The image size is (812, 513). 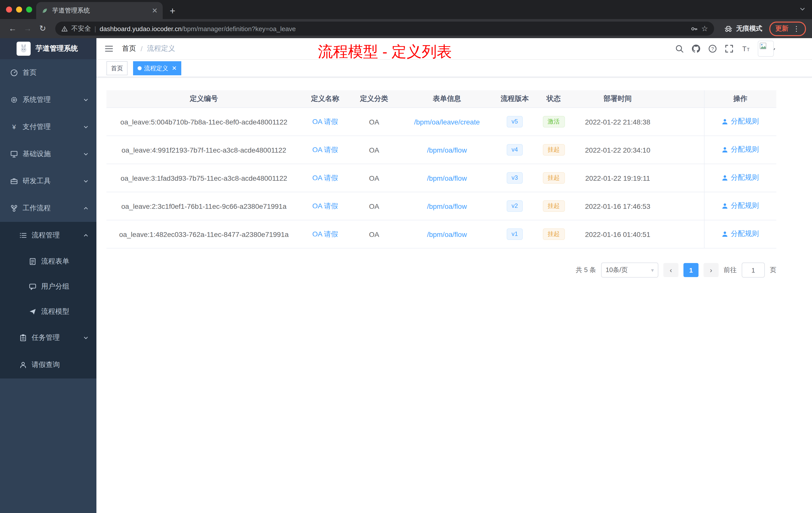 What do you see at coordinates (441, 206) in the screenshot?
I see `table-row: oa_leave:2:3c1f0ef1-76b1-11ec-9c66-a2380…` at bounding box center [441, 206].